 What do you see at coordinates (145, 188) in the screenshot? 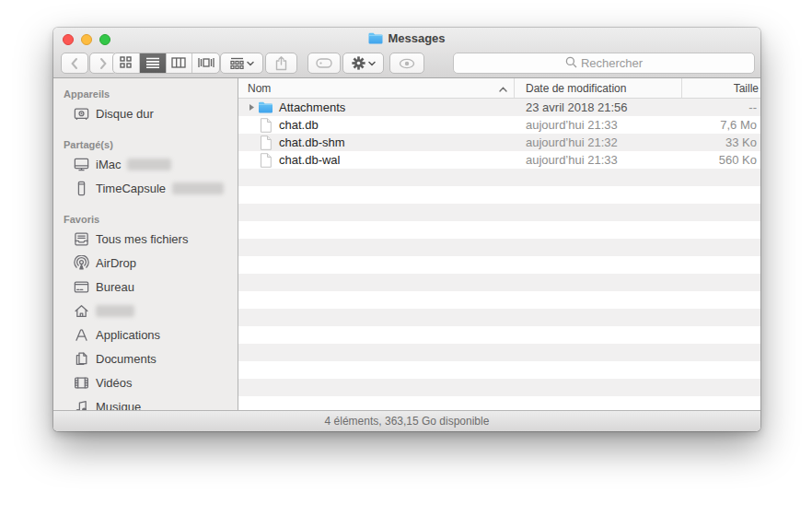
I see `sidebar-item-timecapsule: TimeCapsule` at bounding box center [145, 188].